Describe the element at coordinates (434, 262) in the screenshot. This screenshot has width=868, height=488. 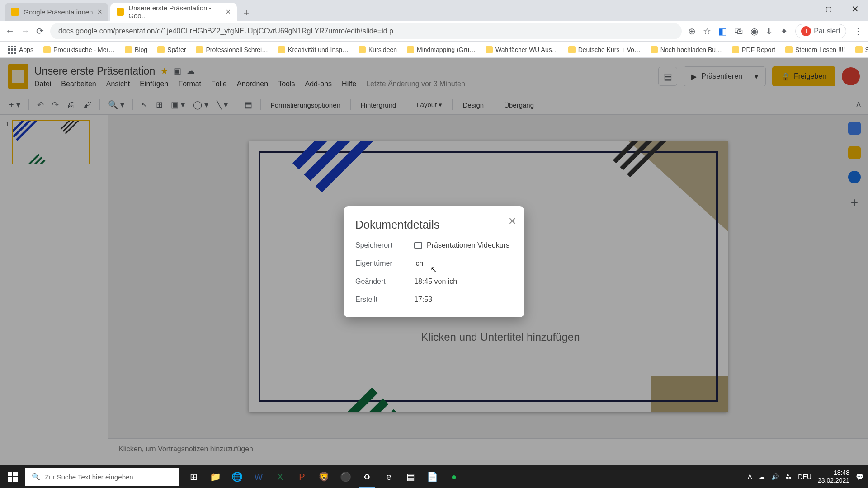
I see `document-details-dialog: ✕ Dokumentdetails Speicherort Präsentati…` at that location.